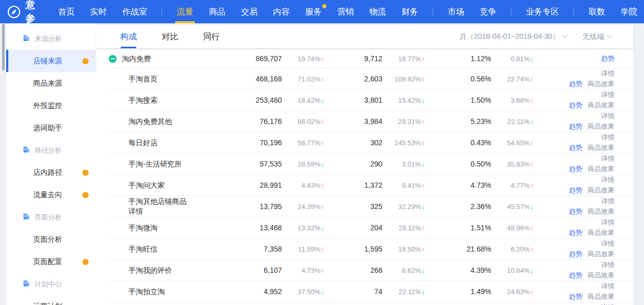 The width and height of the screenshot is (644, 305). I want to click on row-actions: 详情趋势商品效果, so click(583, 143).